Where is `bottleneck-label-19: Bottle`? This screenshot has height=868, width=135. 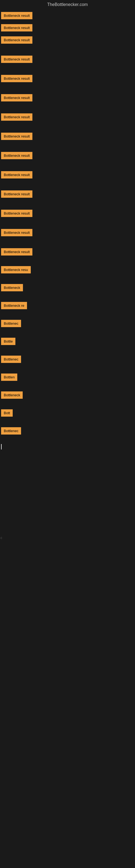 bottleneck-label-19: Bottle is located at coordinates (8, 341).